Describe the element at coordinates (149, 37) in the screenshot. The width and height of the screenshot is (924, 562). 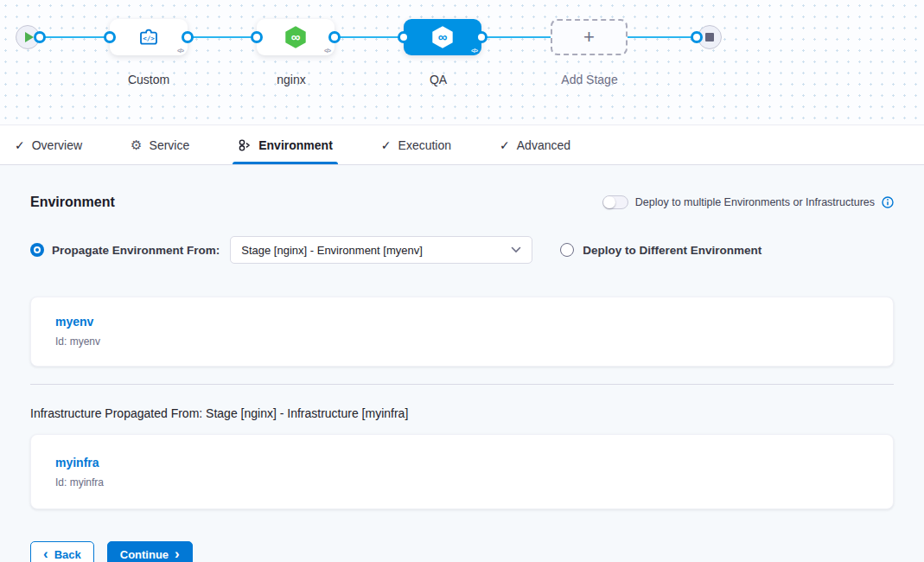
I see `stage-node-custom: </> </>` at that location.